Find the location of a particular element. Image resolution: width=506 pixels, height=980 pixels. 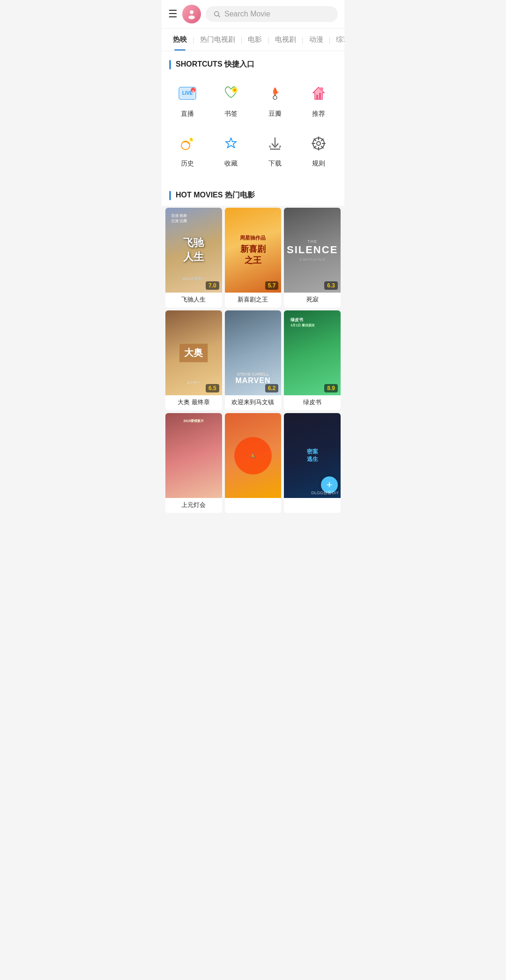

section-bar-movies is located at coordinates (170, 196).